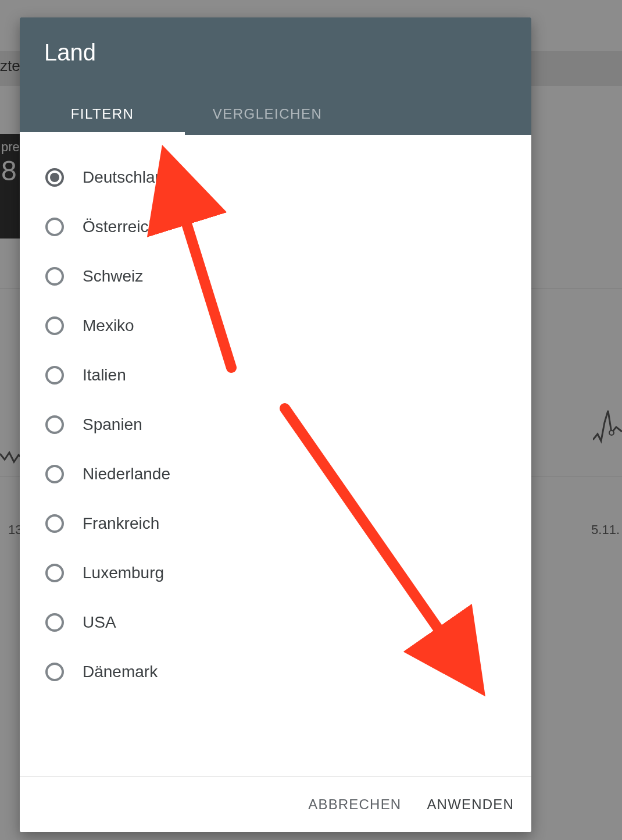  What do you see at coordinates (276, 114) in the screenshot?
I see `dialog-tabs: FILTERN VERGLEICHEN` at bounding box center [276, 114].